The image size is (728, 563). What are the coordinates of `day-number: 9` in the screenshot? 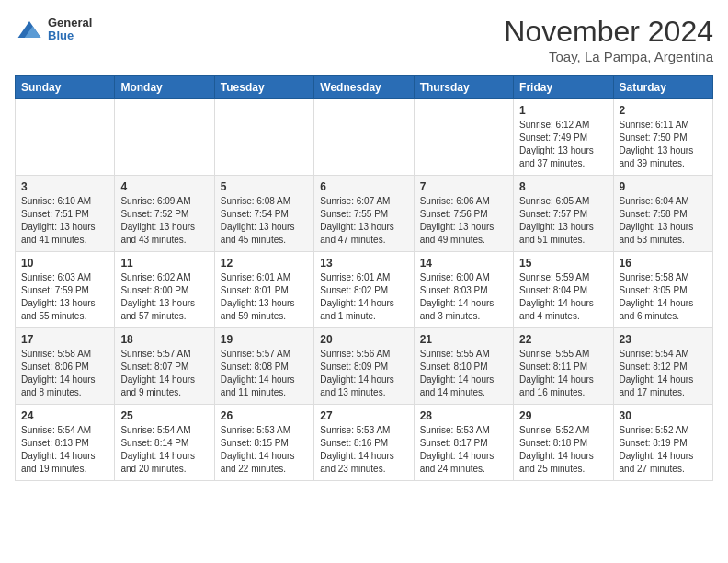 It's located at (664, 187).